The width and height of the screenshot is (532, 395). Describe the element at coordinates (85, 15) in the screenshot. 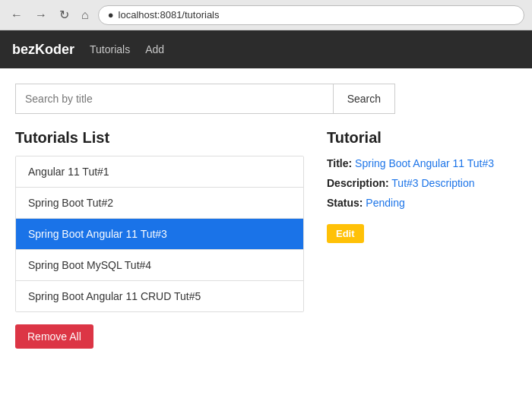

I see `home-button: ⌂` at that location.